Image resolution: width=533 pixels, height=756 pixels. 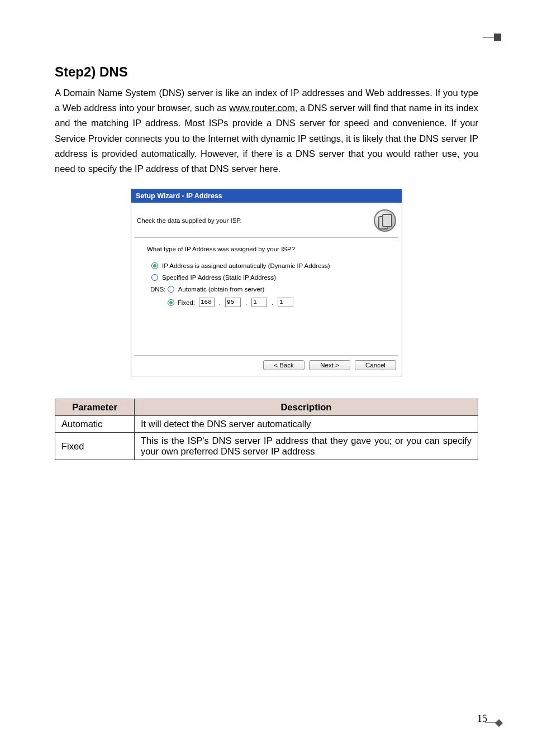 I want to click on dns-label: DNS:, so click(x=158, y=289).